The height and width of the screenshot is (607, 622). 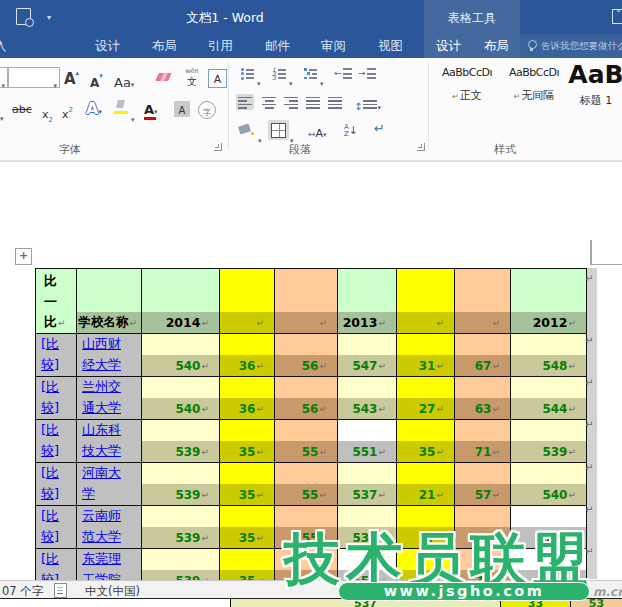 What do you see at coordinates (425, 398) in the screenshot?
I see `score-cell: 27↵` at bounding box center [425, 398].